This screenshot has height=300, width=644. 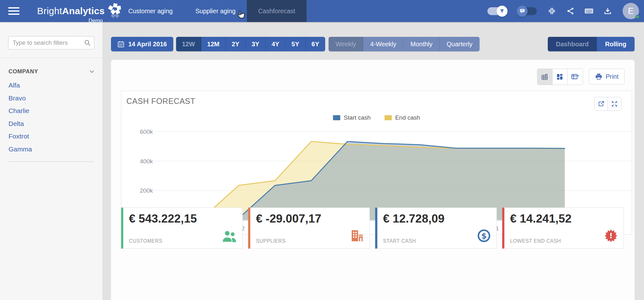 What do you see at coordinates (570, 11) in the screenshot?
I see `share-icon` at bounding box center [570, 11].